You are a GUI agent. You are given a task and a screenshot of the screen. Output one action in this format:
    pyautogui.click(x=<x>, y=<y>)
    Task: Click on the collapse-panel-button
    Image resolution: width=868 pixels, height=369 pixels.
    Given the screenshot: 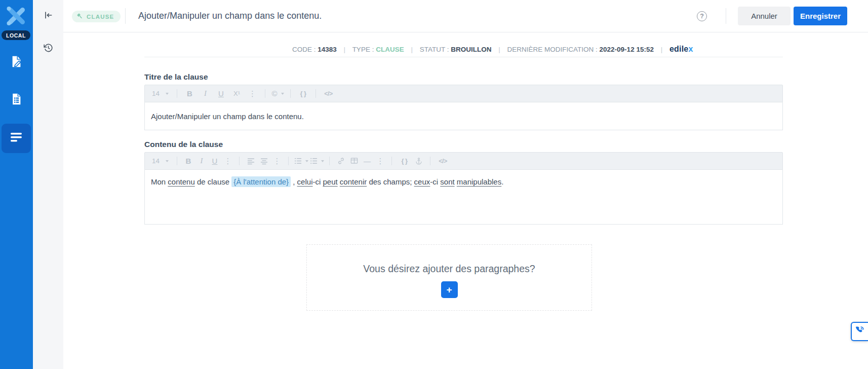 What is the action you would take?
    pyautogui.click(x=48, y=16)
    